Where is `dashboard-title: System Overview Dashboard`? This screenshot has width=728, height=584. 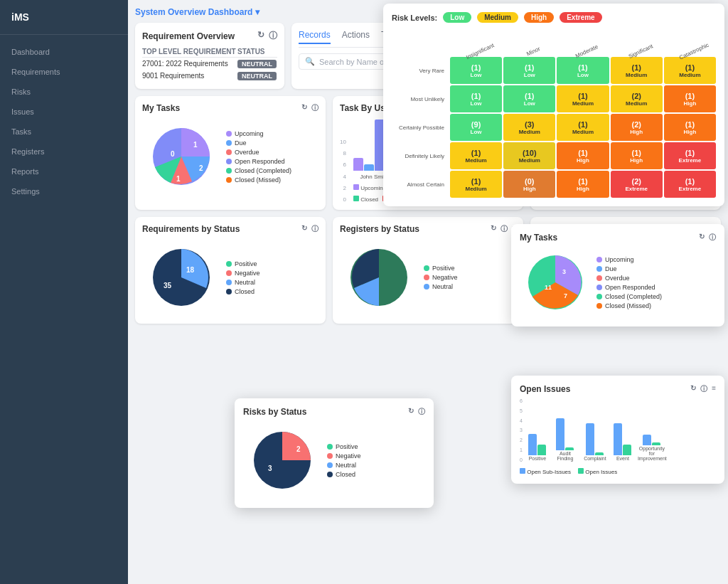 dashboard-title: System Overview Dashboard is located at coordinates (193, 12).